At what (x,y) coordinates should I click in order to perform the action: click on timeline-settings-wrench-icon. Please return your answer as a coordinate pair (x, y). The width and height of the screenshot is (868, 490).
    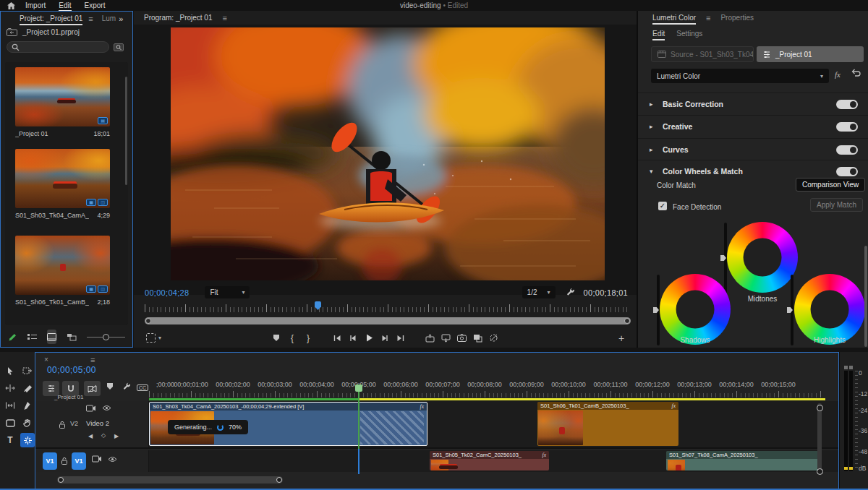
    Looking at the image, I should click on (127, 387).